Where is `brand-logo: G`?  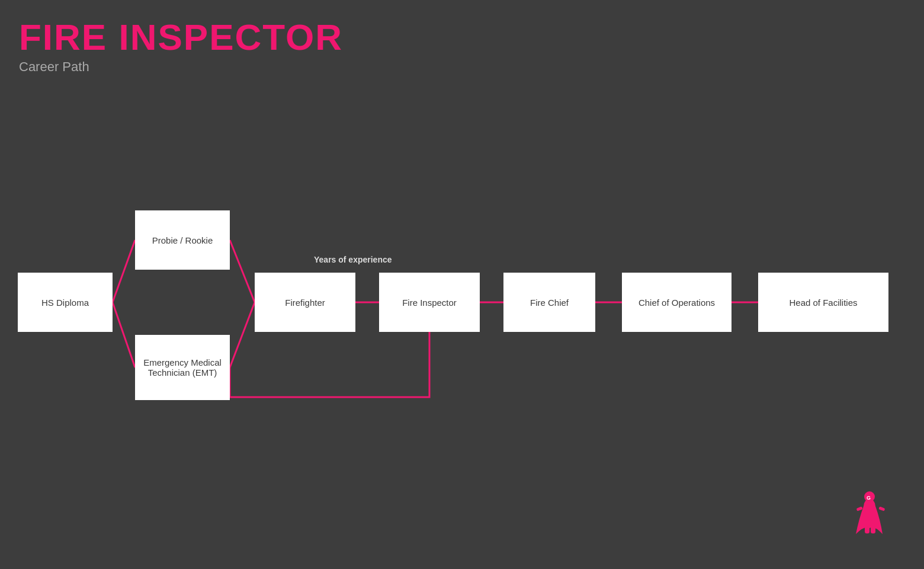 brand-logo: G is located at coordinates (871, 517).